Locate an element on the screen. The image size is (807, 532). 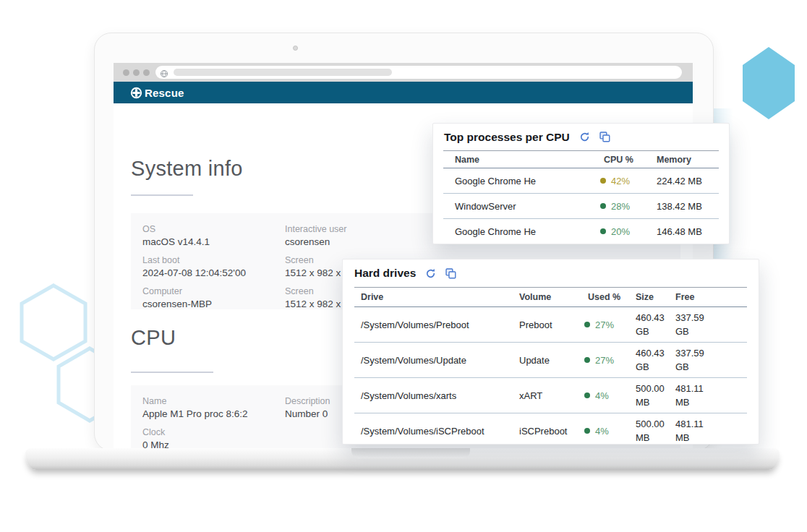
info-field: Computercsorensen-MBP is located at coordinates (214, 298).